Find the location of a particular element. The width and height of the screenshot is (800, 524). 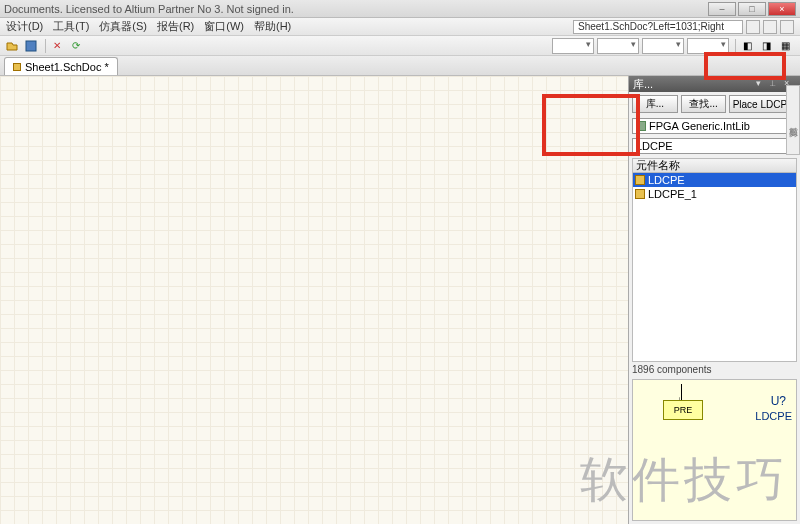

open-icon is located at coordinates (12, 46).